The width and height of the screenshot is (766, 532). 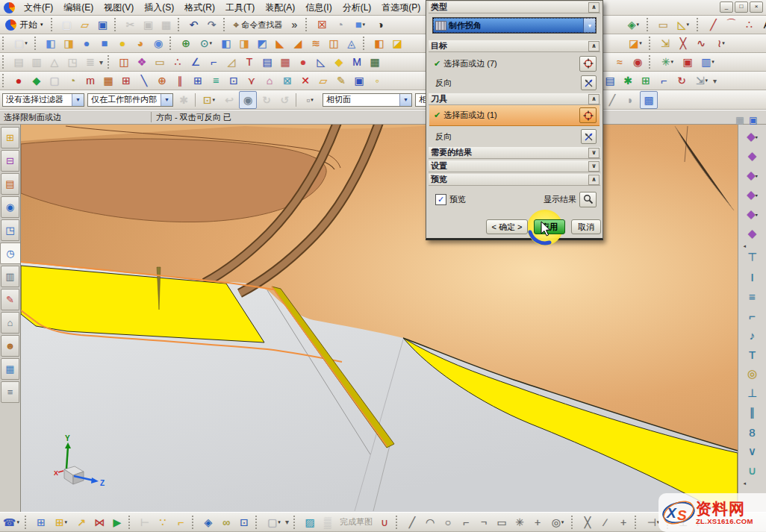 I want to click on intersect-icon: ◩, so click(x=262, y=43).